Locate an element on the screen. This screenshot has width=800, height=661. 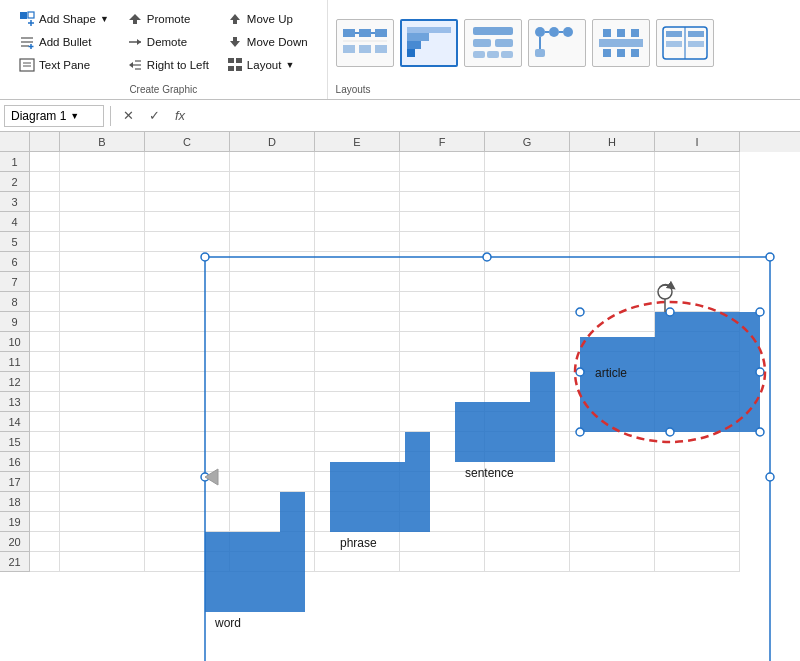
col-header-b: B is located at coordinates (102, 142).